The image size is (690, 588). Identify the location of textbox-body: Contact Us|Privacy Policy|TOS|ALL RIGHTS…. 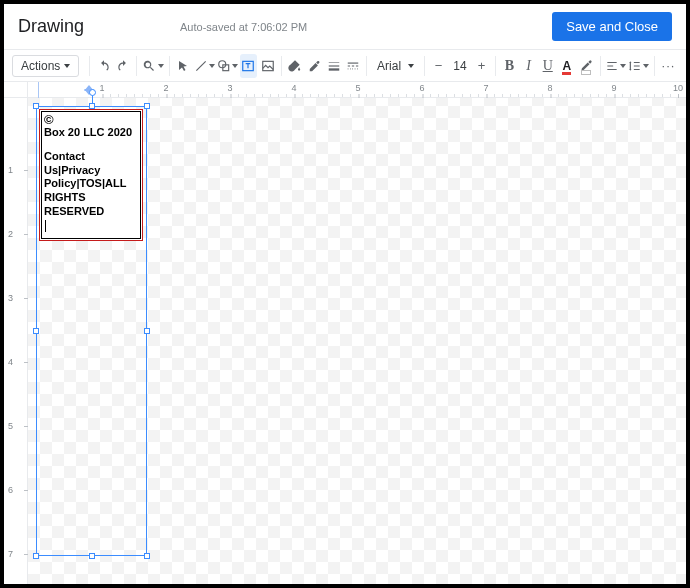
(91, 184).